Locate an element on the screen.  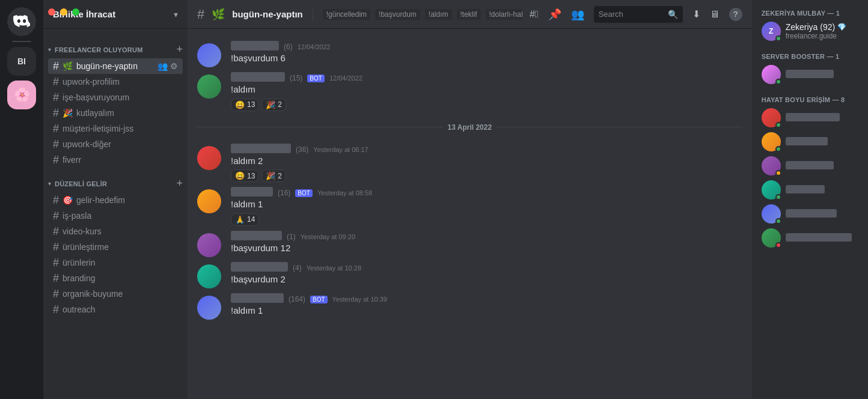
reaction-count: 13 is located at coordinates (251, 176).